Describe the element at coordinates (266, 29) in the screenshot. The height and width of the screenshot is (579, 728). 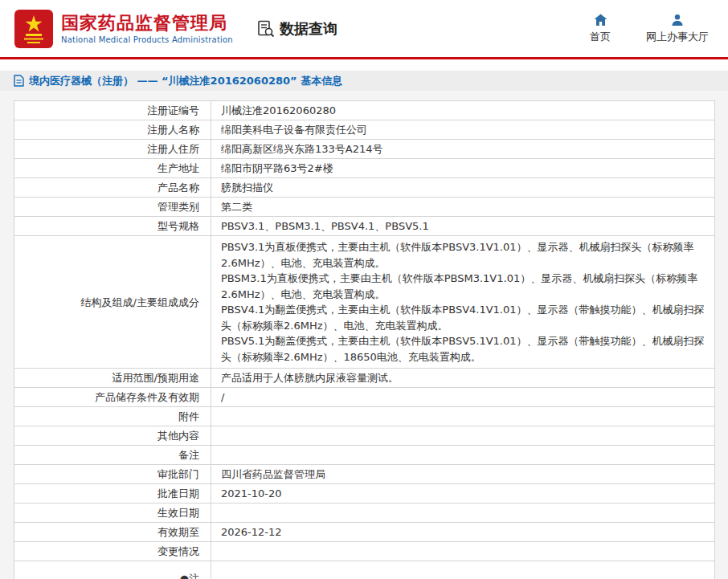
I see `data-query-icon` at that location.